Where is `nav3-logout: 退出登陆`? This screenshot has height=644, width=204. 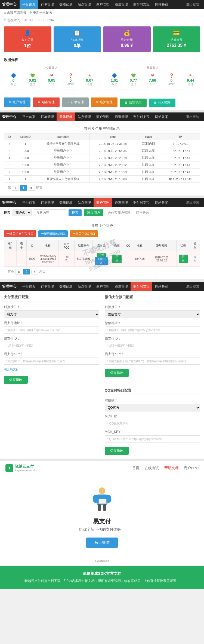 nav3-logout: 退出登陆 is located at coordinates (193, 203).